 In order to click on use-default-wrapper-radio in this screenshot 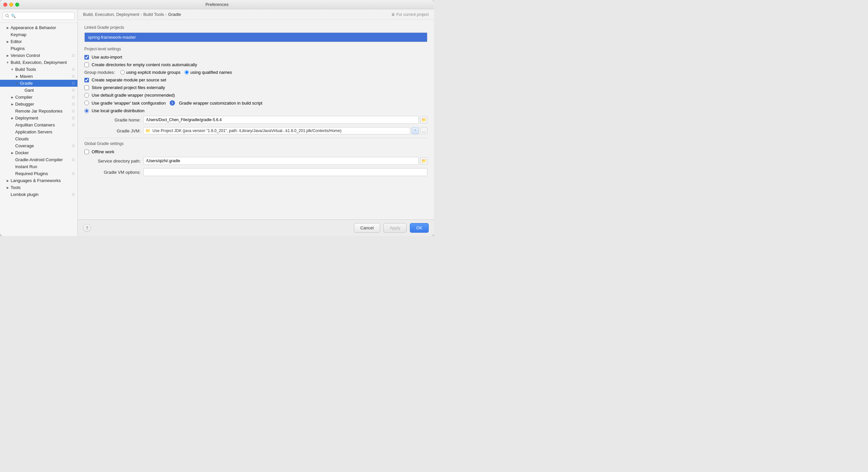, I will do `click(87, 95)`.